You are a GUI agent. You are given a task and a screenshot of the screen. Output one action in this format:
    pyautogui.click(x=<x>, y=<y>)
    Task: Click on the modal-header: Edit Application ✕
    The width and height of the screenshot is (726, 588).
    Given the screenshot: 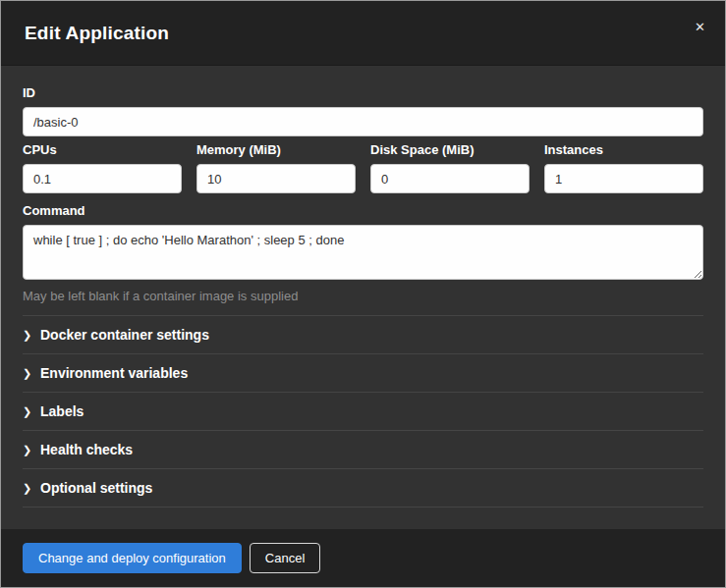 What is the action you would take?
    pyautogui.click(x=363, y=33)
    